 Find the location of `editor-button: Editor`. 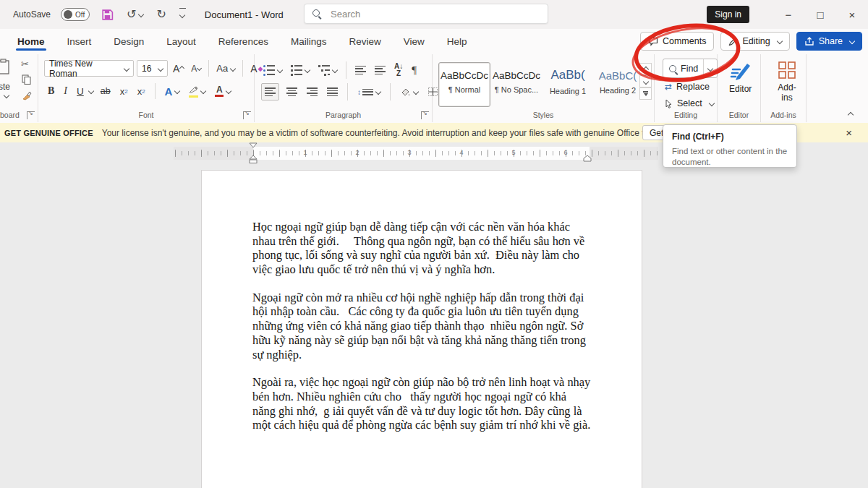

editor-button: Editor is located at coordinates (741, 77).